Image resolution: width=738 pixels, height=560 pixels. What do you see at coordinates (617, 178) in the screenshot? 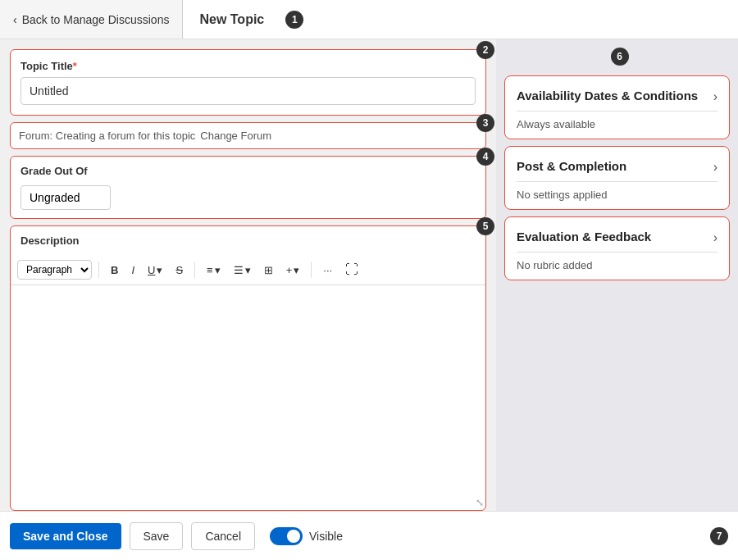
I see `post-completion-card: Post & Completion › No settings applied` at bounding box center [617, 178].